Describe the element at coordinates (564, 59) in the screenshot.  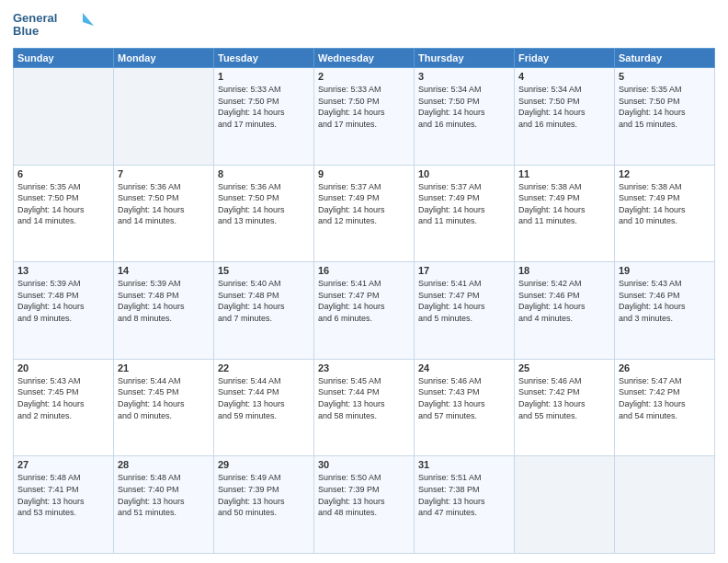
I see `weekday-header-friday: Friday` at that location.